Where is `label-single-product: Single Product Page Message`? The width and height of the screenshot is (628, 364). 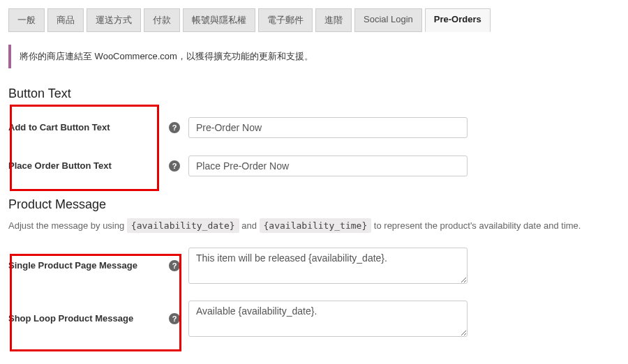
label-single-product: Single Product Page Message is located at coordinates (89, 266).